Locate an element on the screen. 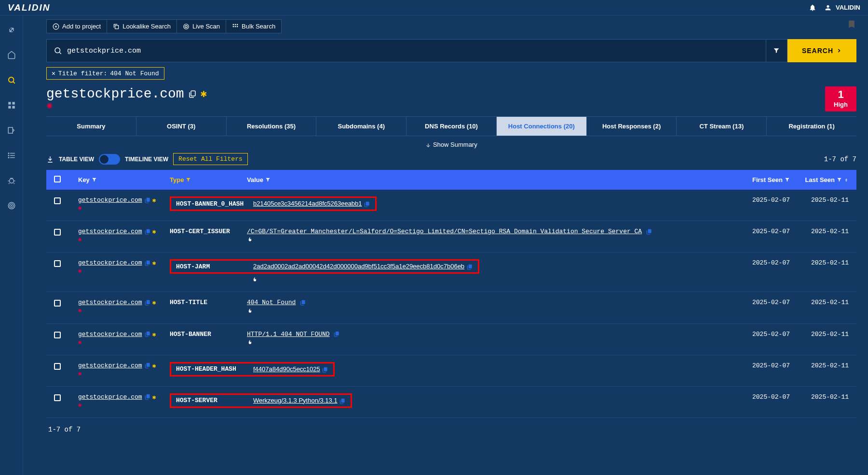 This screenshot has width=868, height=475. value-link: 2ad2ad0002ad2ad00042d42d000000ad9bf51cc3… is located at coordinates (359, 266).